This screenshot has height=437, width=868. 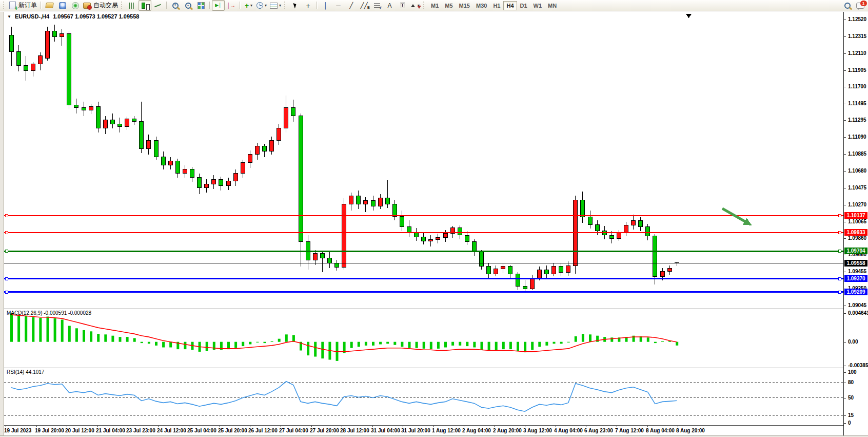 I want to click on market-watch-button, so click(x=49, y=5).